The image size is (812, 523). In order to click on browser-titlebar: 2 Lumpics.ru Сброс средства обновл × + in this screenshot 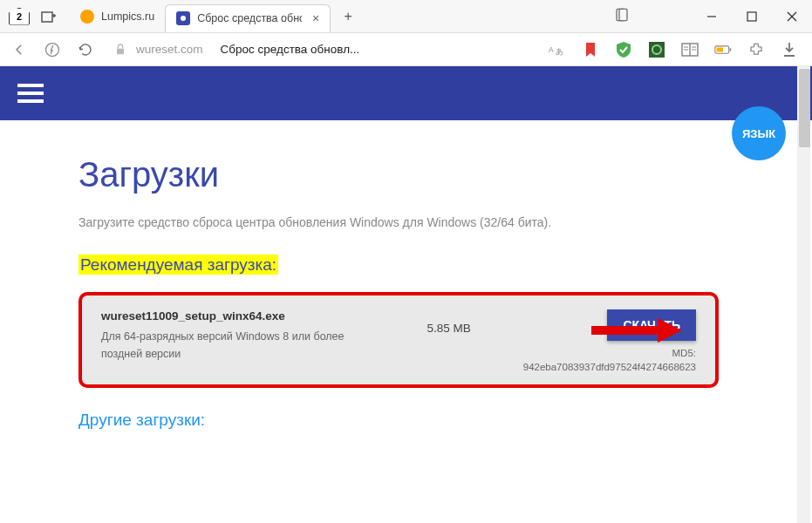, I will do `click(406, 17)`.